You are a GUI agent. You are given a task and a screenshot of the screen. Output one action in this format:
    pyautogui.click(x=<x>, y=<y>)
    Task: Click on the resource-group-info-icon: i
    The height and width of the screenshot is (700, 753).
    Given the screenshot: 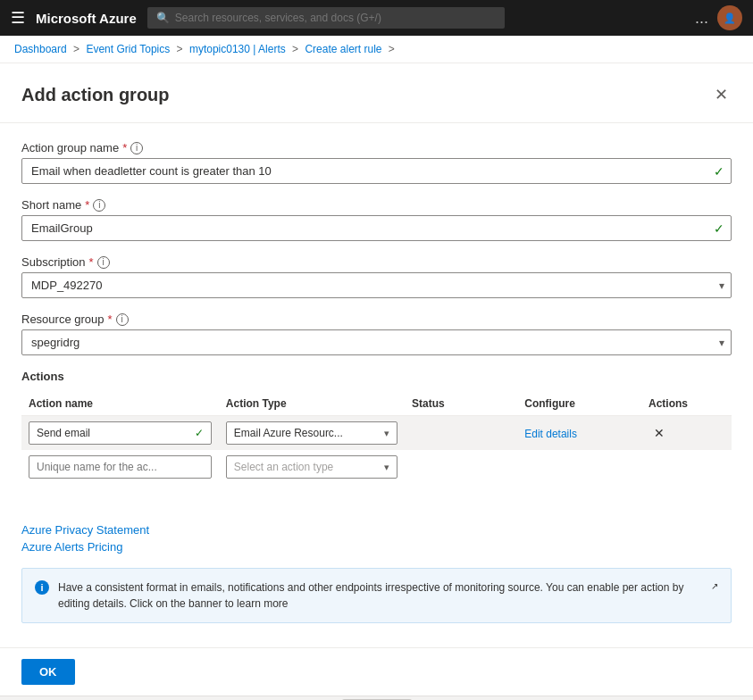 What is the action you would take?
    pyautogui.click(x=122, y=320)
    